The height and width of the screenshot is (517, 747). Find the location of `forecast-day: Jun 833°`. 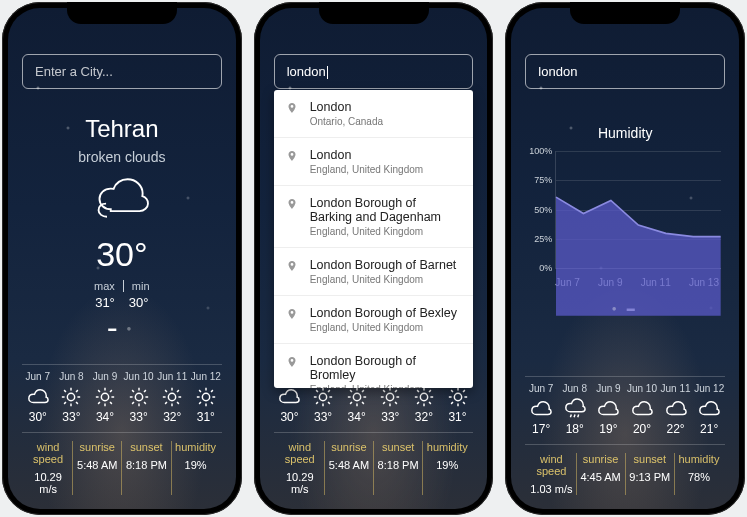

forecast-day: Jun 833° is located at coordinates (72, 398).